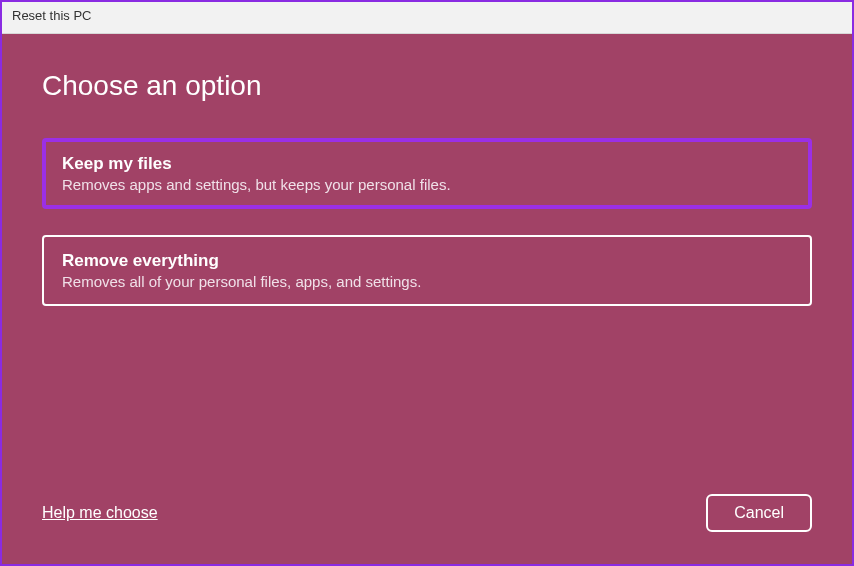  Describe the element at coordinates (427, 261) in the screenshot. I see `option-title: Remove everything` at that location.